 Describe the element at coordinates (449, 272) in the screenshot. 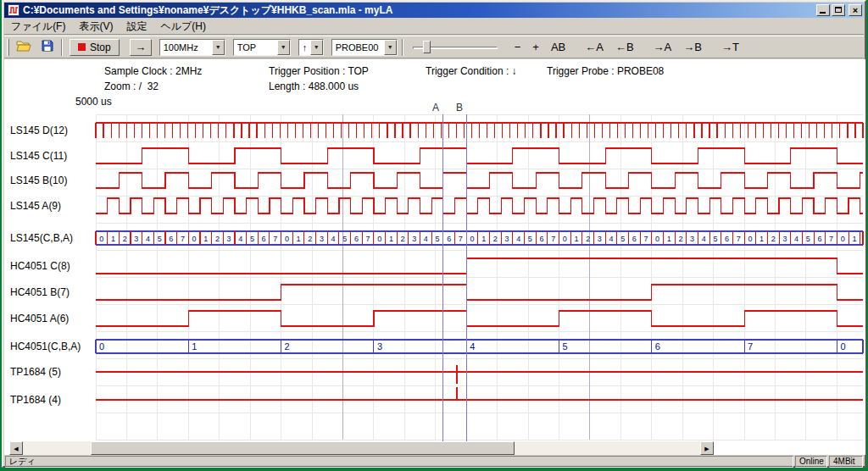

I see `cursor-markers: AB` at that location.